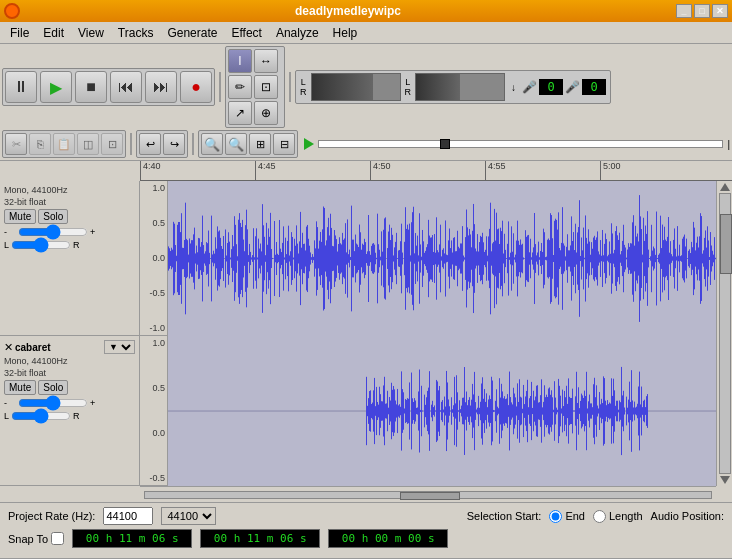 This screenshot has width=732, height=559. I want to click on pause-button: ⏸, so click(21, 87).